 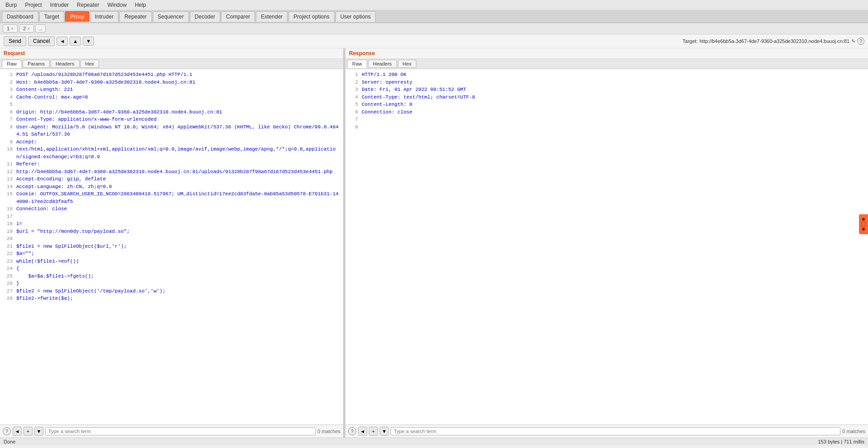 What do you see at coordinates (90, 64) in the screenshot?
I see `request-tab-hex: Hex` at bounding box center [90, 64].